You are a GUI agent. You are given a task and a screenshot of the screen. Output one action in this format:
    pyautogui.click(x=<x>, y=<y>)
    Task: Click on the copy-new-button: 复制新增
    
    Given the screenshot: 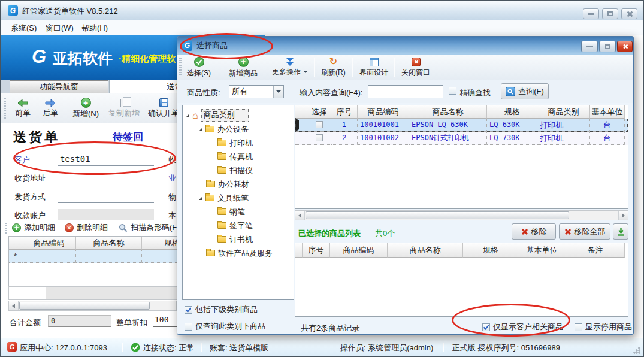 What is the action you would take?
    pyautogui.click(x=124, y=108)
    